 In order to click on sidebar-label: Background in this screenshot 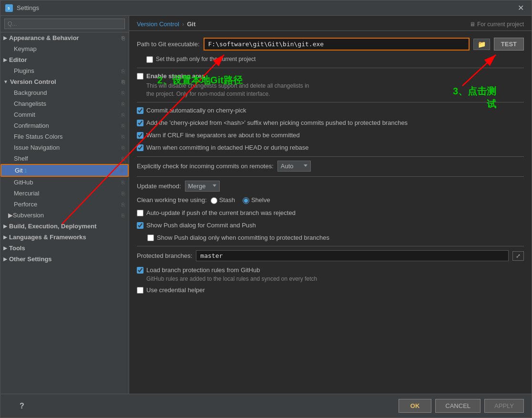, I will do `click(31, 92)`.